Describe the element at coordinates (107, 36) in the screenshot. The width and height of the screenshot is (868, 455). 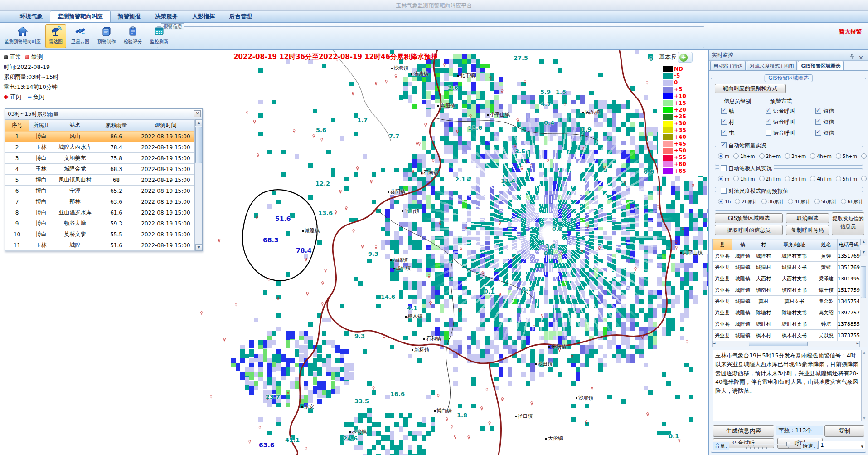
I see `toolbar-button-预警制作: 预警制作` at that location.